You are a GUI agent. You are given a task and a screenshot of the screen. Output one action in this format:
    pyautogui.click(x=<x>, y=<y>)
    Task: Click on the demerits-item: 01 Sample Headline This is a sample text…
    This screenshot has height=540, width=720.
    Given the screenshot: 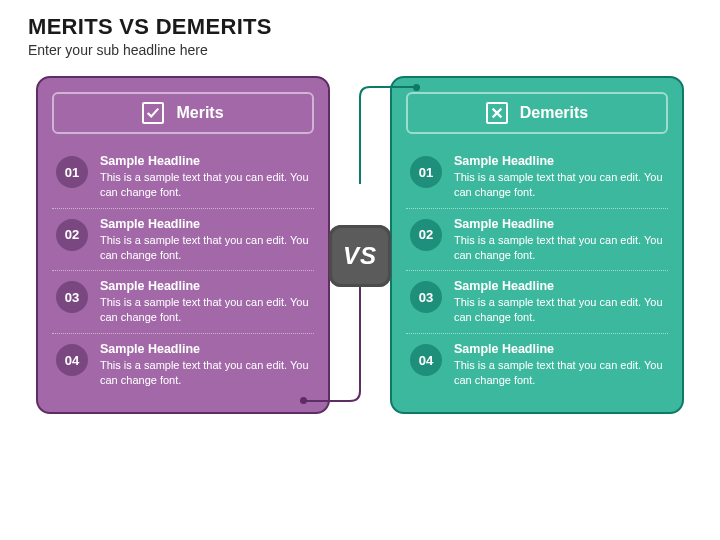 What is the action you would take?
    pyautogui.click(x=537, y=177)
    